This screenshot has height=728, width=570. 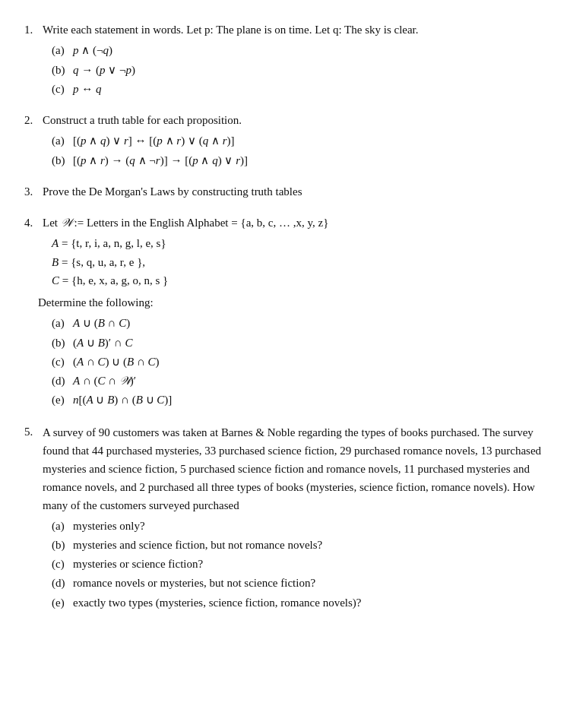 I want to click on list-item: (d) A ∩ (C ∩ 𝒲)′, so click(x=299, y=381).